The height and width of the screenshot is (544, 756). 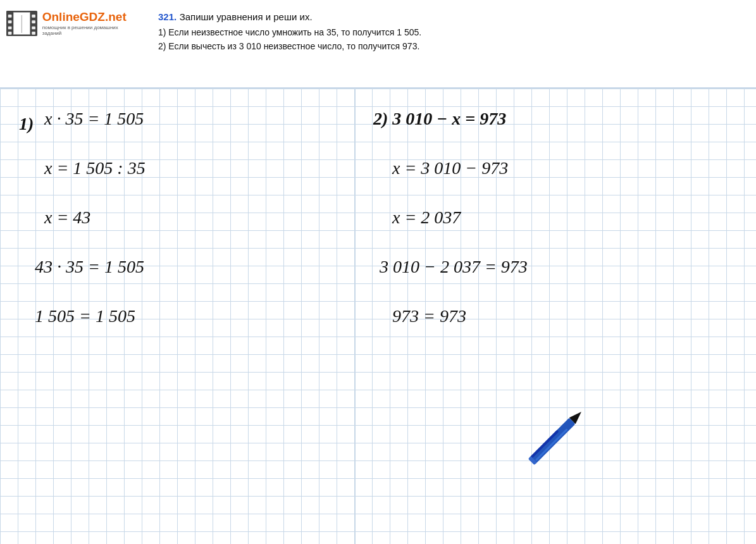 I want to click on task-area: 321. Запиши уравнения и реши их. 1) Если…, so click(x=448, y=33).